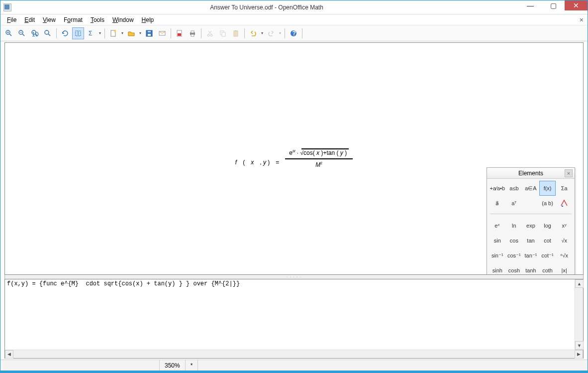 The image size is (588, 373). What do you see at coordinates (579, 315) in the screenshot?
I see `editor-vscroll: ▲ ▼` at bounding box center [579, 315].